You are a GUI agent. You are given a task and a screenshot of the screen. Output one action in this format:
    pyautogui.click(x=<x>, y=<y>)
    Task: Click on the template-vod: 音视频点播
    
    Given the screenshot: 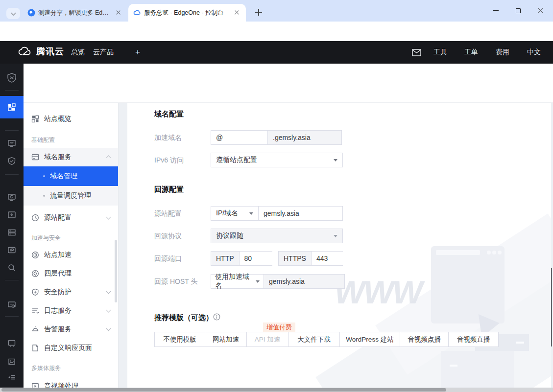 What is the action you would take?
    pyautogui.click(x=424, y=340)
    